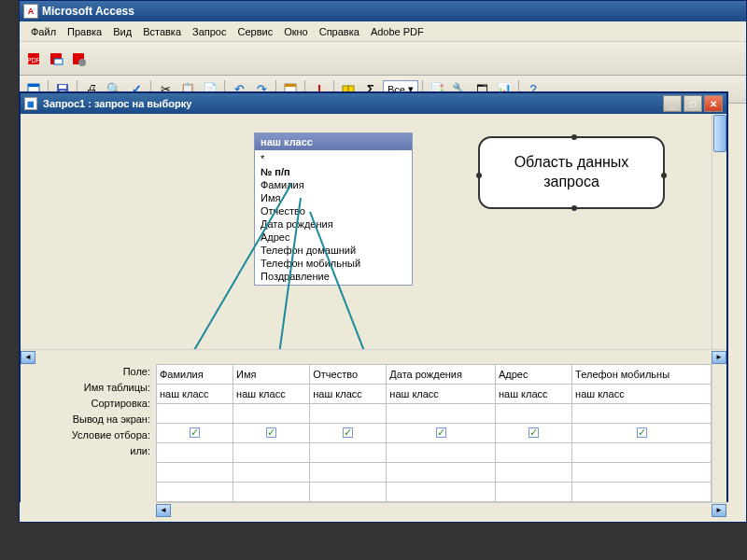  What do you see at coordinates (88, 403) in the screenshot?
I see `label-sort: Сортировка:` at bounding box center [88, 403].